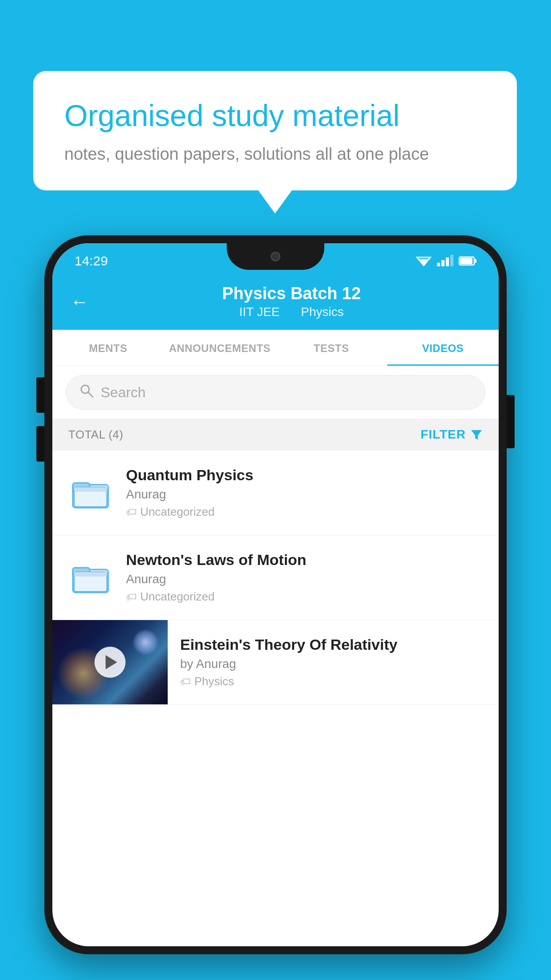 The width and height of the screenshot is (551, 980). Describe the element at coordinates (333, 664) in the screenshot. I see `video-author-einstein: by Anurag` at that location.